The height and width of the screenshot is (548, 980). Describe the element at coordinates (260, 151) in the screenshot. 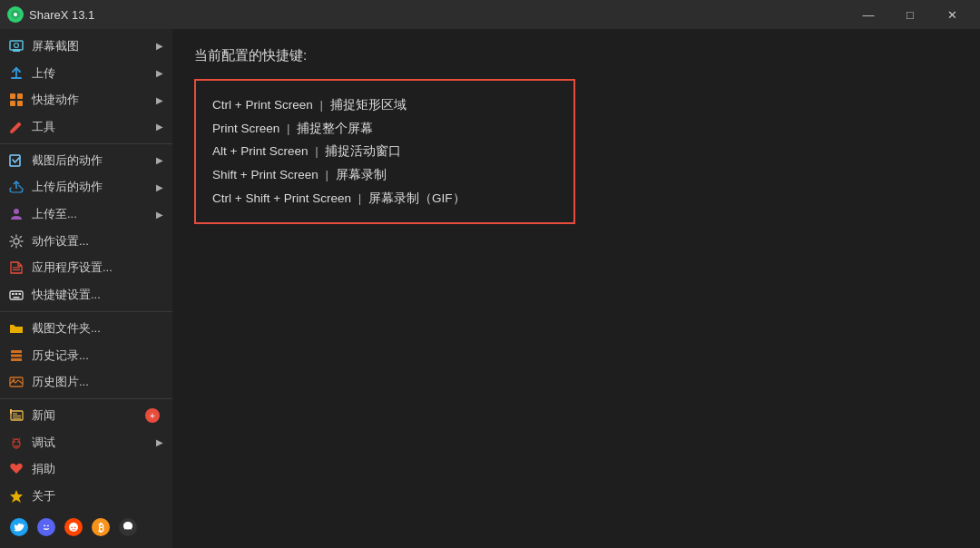

I see `hotkey-keys: Alt + Print Screen` at that location.